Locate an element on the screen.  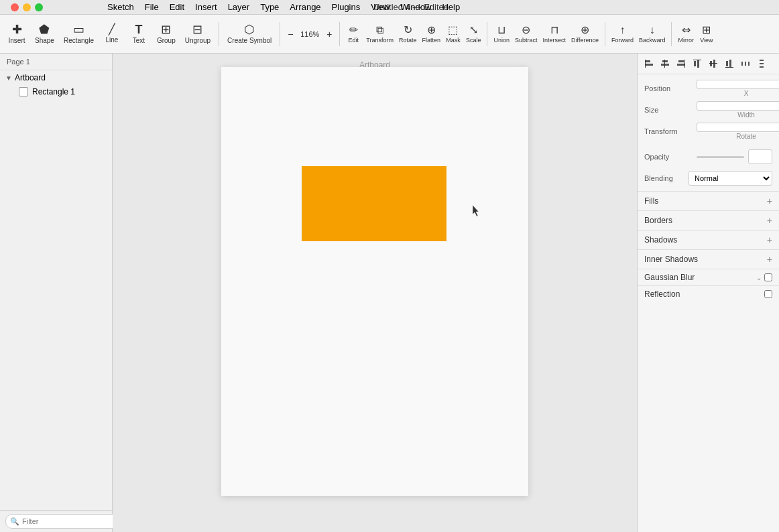
intersect-icon: ⊓ is located at coordinates (554, 30).